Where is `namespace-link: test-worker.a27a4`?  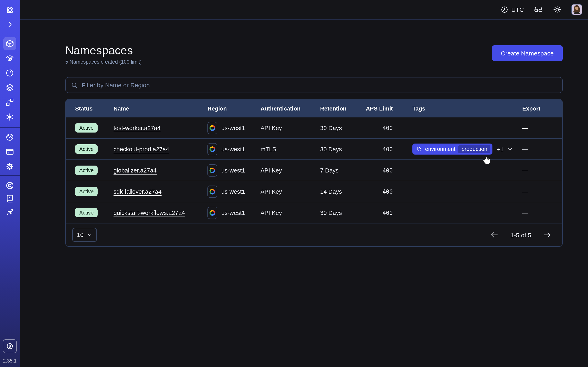
namespace-link: test-worker.a27a4 is located at coordinates (137, 128).